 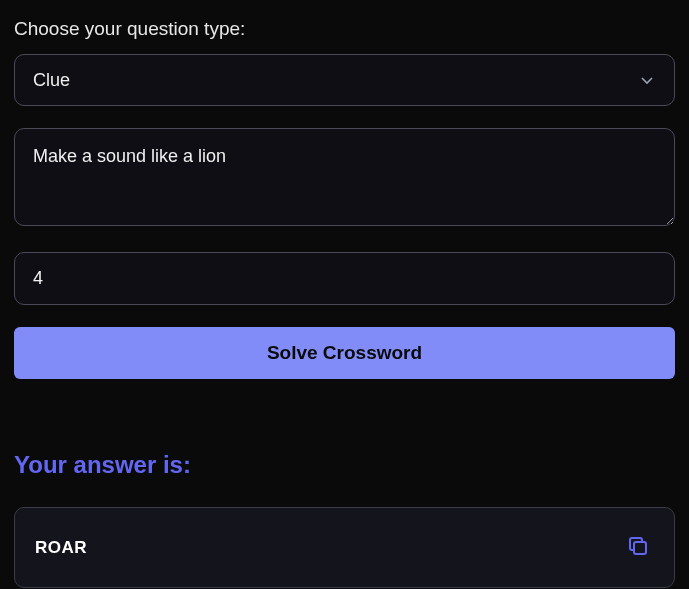 I want to click on answer-text: ROAR, so click(x=61, y=548).